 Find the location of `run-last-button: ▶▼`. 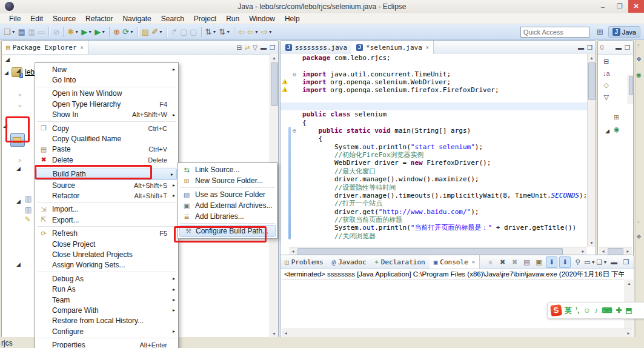

run-last-button: ▶▼ is located at coordinates (100, 32).